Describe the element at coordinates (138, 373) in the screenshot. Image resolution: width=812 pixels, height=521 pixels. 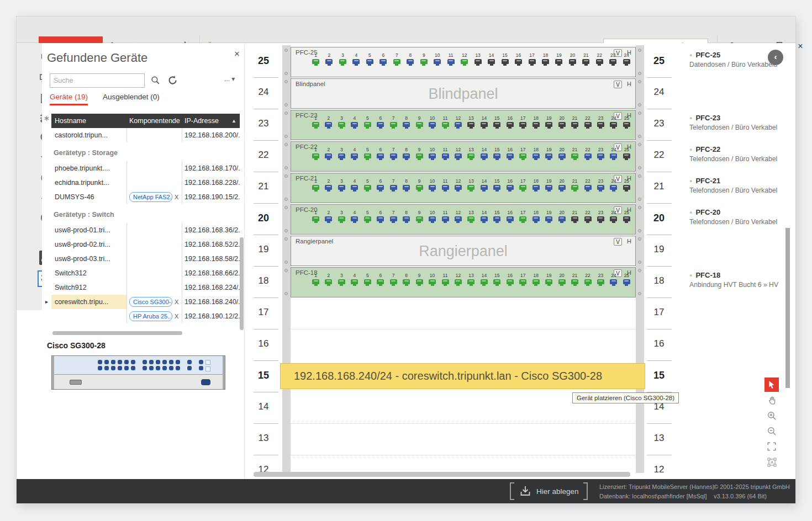
I see `device-preview-image` at that location.